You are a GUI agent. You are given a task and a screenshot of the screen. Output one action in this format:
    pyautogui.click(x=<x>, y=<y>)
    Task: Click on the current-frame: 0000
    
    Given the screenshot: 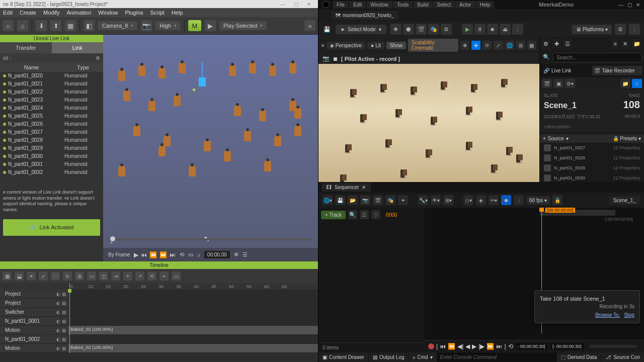 What is the action you would take?
    pyautogui.click(x=391, y=215)
    